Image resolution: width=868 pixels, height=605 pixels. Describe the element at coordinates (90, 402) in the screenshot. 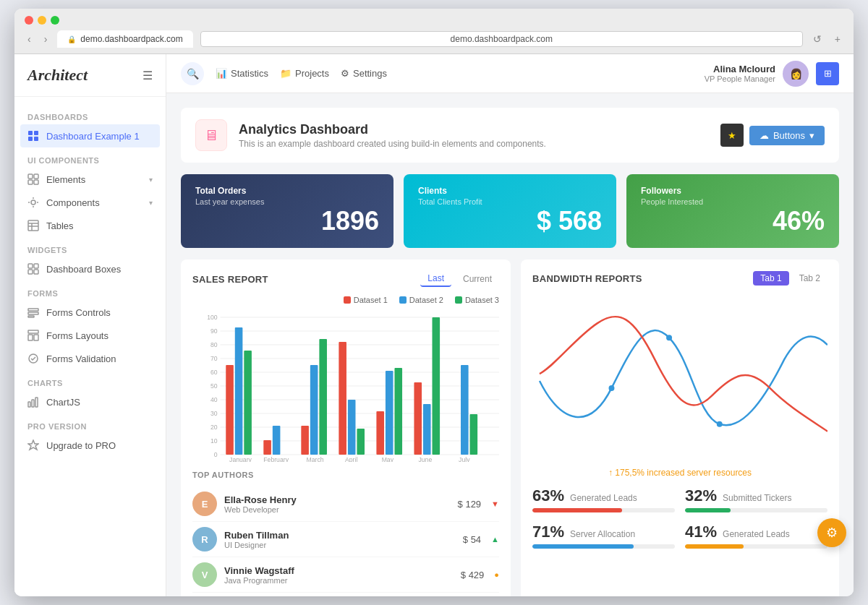

I see `sidebar-item-chartjs: ChartJS` at that location.